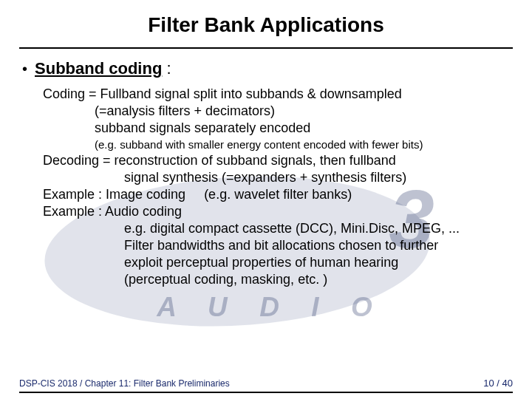 Image resolution: width=532 pixels, height=399 pixels. What do you see at coordinates (266, 383) in the screenshot?
I see `footer: DSP-CIS 2018 / Chapter 11: Filter Bank P…` at bounding box center [266, 383].